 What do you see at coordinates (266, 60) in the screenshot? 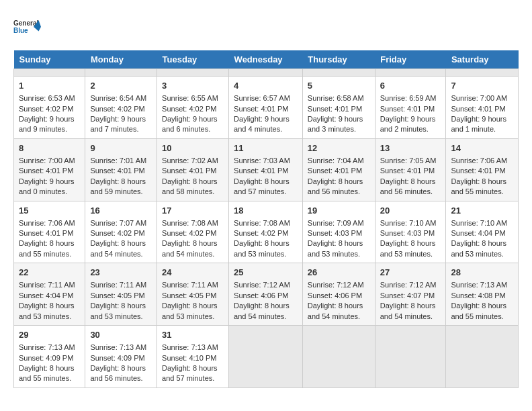
I see `weekday-header-row: SundayMondayTuesdayWednesdayThursdayFrid…` at bounding box center [266, 60].